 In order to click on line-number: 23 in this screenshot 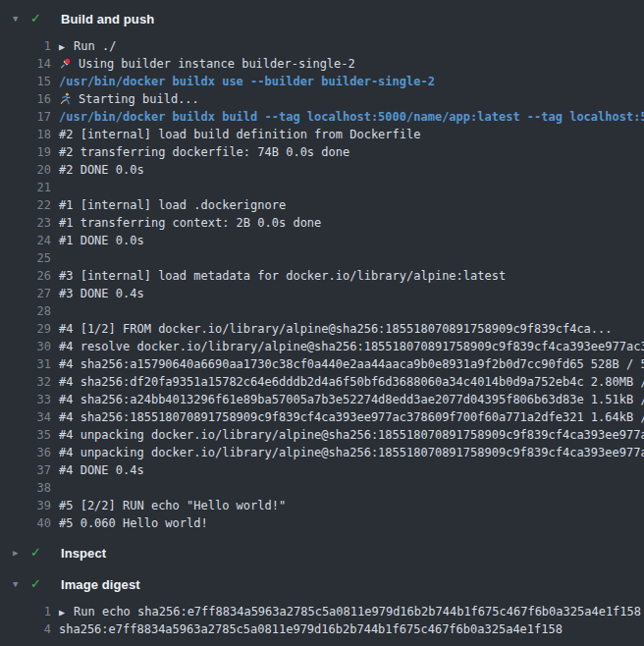, I will do `click(26, 223)`.